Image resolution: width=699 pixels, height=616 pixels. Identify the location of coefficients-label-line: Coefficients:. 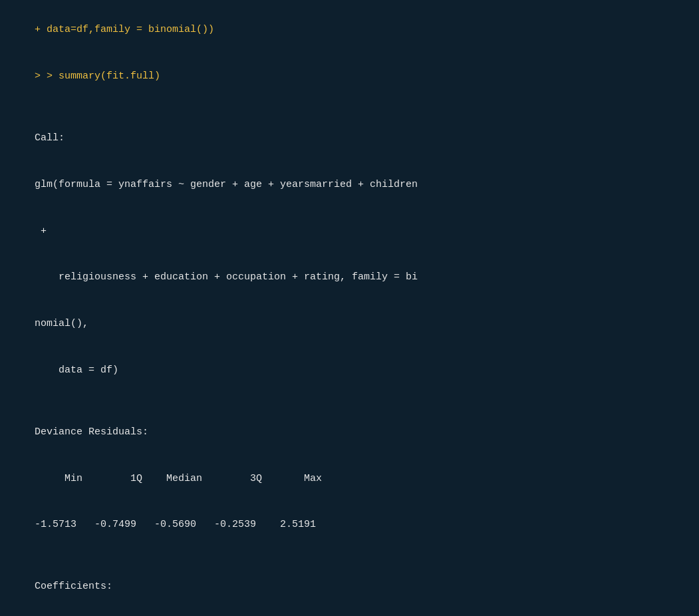
(350, 587).